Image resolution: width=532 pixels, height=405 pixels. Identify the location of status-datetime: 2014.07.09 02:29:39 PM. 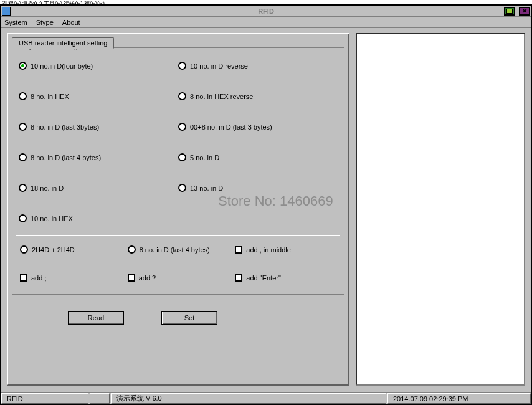
(459, 399).